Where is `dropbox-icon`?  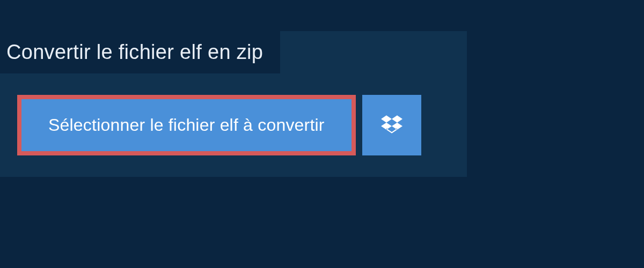
dropbox-icon is located at coordinates (392, 125).